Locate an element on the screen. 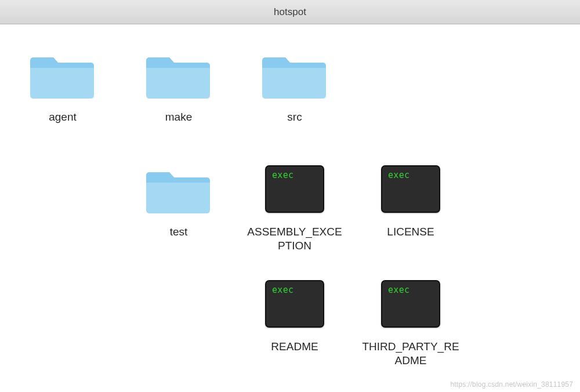 Image resolution: width=580 pixels, height=392 pixels. item-label: test is located at coordinates (179, 232).